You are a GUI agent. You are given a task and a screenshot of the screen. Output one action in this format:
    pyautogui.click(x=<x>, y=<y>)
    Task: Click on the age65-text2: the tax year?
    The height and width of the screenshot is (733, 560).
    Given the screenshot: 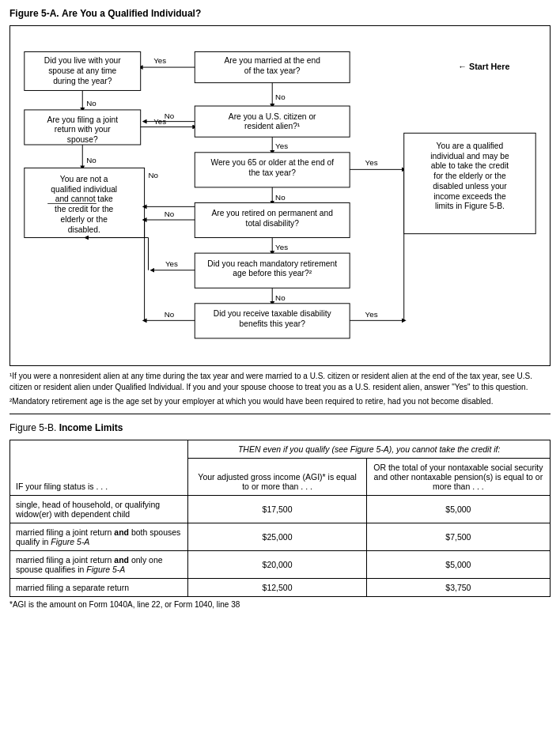 What is the action you would take?
    pyautogui.click(x=273, y=172)
    